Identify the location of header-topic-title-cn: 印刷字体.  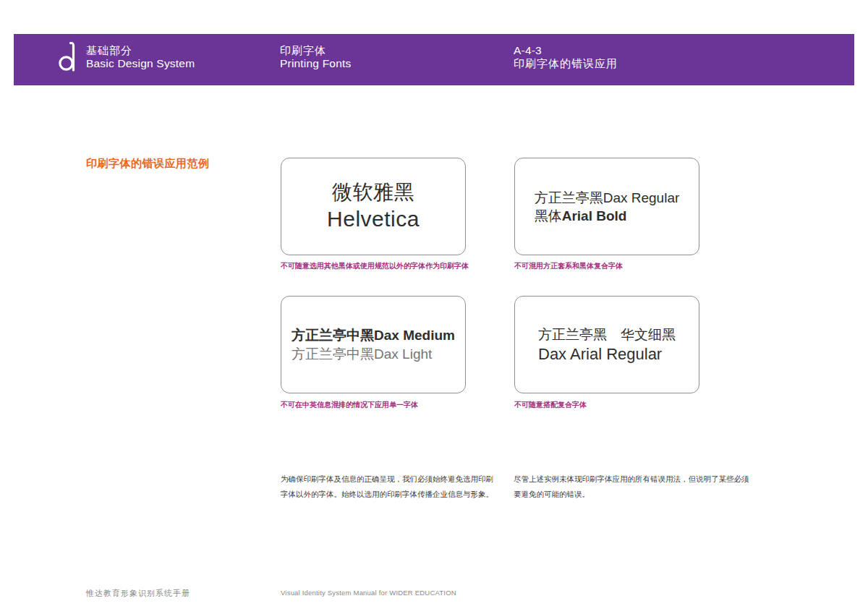
(315, 51).